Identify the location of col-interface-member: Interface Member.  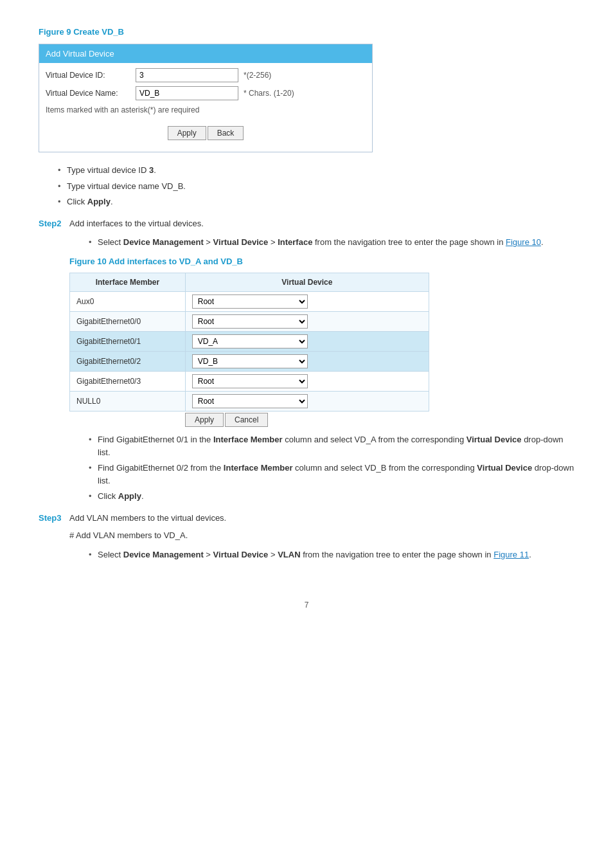
(128, 283).